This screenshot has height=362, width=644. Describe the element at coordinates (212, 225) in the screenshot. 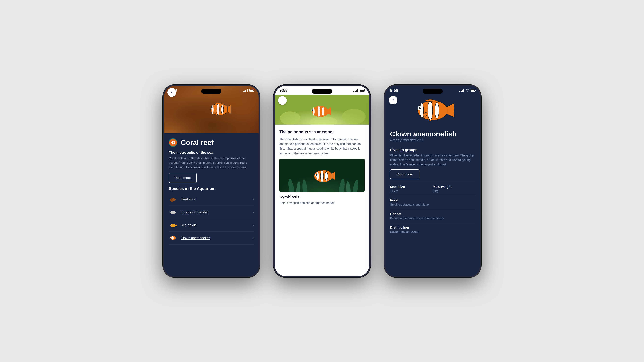

I see `species-item-sea-goldie: Sea goldie ›` at that location.